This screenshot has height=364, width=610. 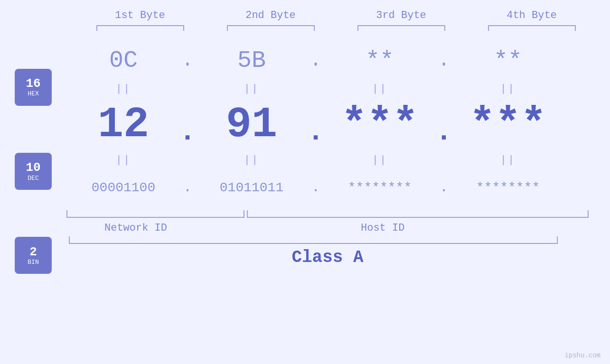 I want to click on hex-b2-cell: 5B, so click(x=252, y=61).